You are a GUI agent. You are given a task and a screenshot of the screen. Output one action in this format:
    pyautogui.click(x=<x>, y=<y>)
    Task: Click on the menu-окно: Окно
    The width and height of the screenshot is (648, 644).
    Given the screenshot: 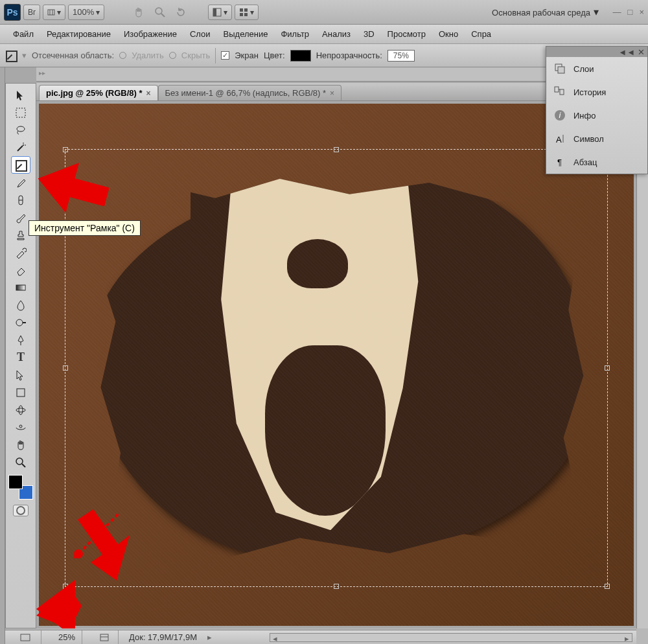 What is the action you would take?
    pyautogui.click(x=448, y=34)
    